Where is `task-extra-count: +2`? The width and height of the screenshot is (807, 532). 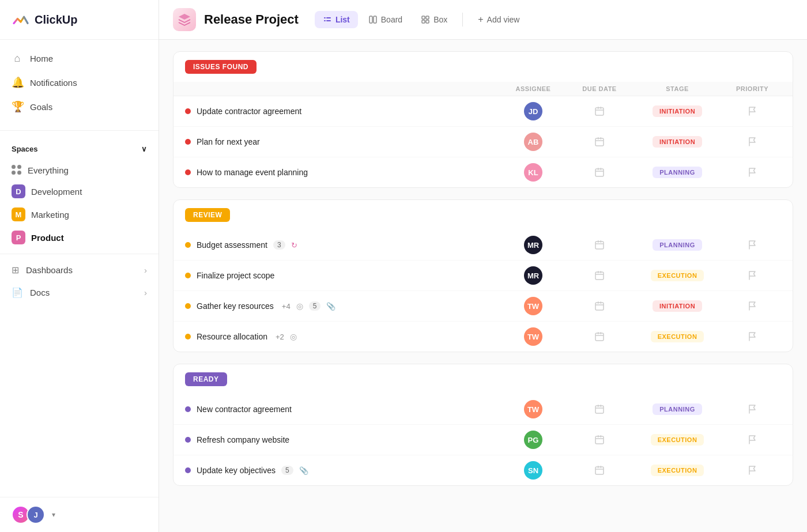 task-extra-count: +2 is located at coordinates (280, 337).